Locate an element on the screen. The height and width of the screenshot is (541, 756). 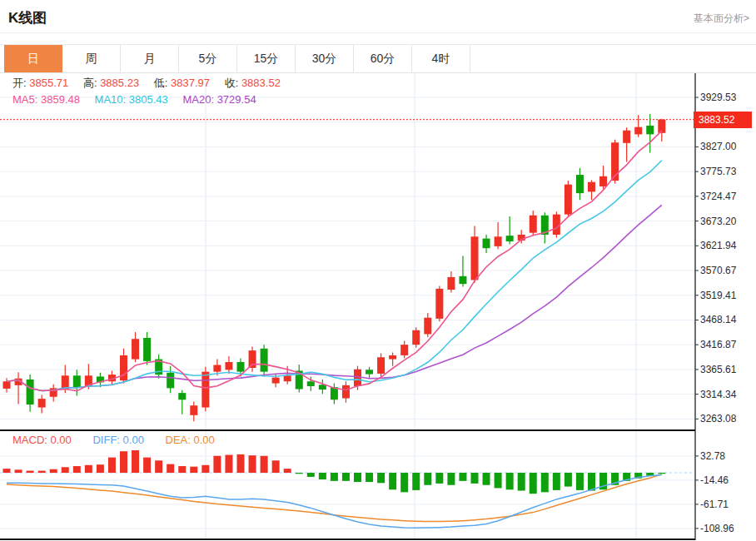
macd-label: MACD: is located at coordinates (30, 439).